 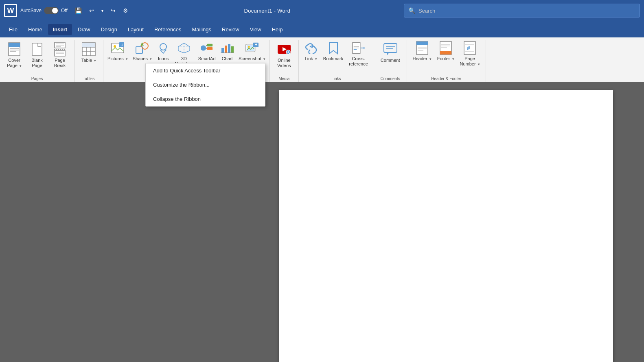 What do you see at coordinates (89, 60) in the screenshot?
I see `table-label: Table ▾` at bounding box center [89, 60].